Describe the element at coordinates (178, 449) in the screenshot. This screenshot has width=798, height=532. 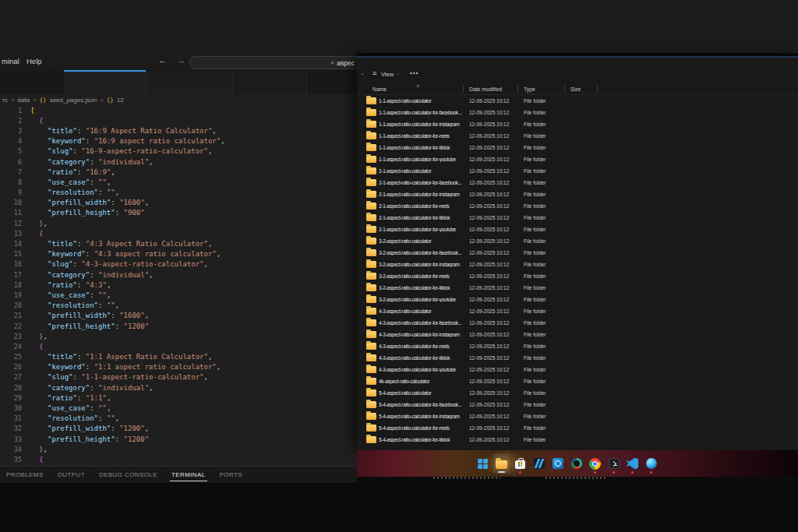
I see `code-line: 34},` at that location.